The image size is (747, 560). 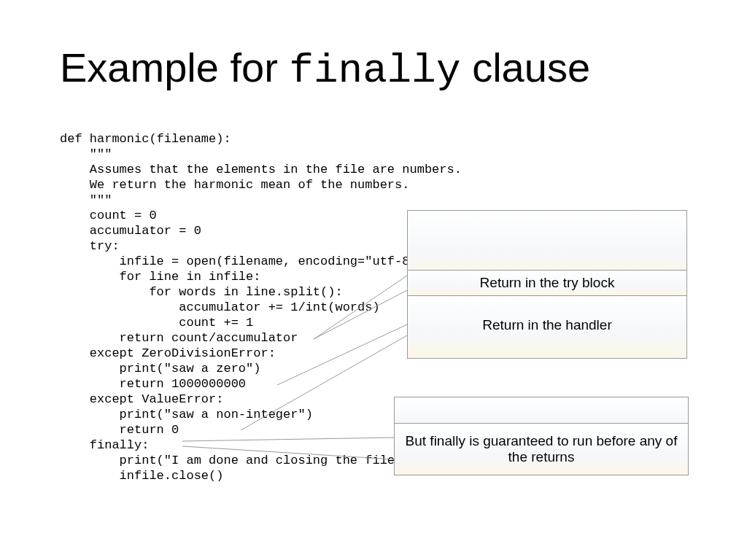 I want to click on callout-return-handler-text: Return in the handler, so click(x=547, y=325).